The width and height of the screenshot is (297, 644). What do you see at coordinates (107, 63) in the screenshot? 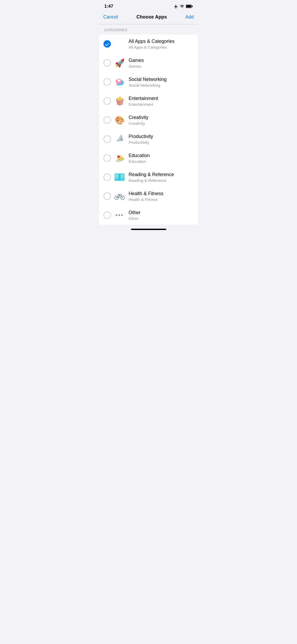
I see `radio-games` at bounding box center [107, 63].